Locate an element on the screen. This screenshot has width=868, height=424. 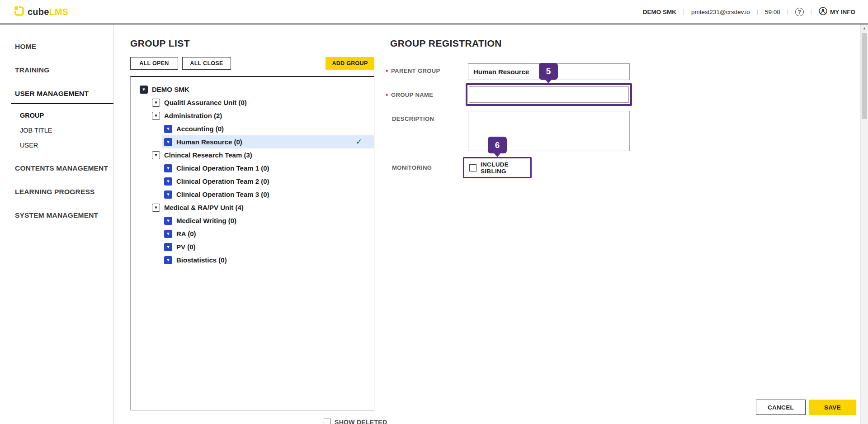
user-email: pmtest231@crsdev.io is located at coordinates (721, 12).